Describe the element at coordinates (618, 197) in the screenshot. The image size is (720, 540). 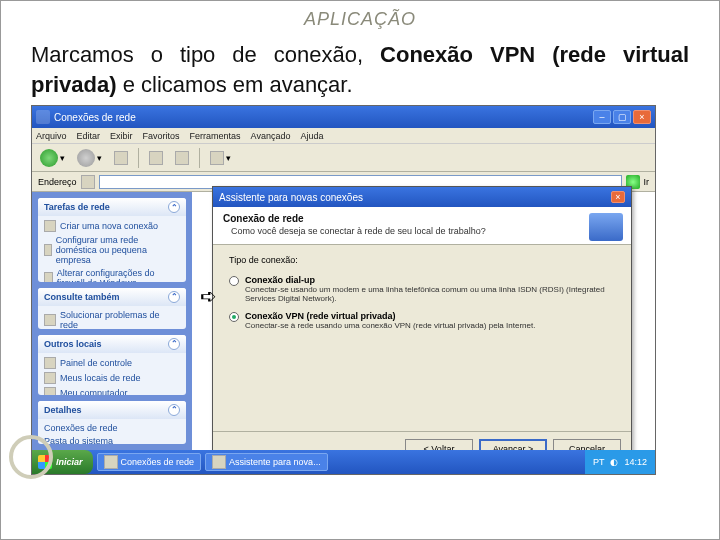
I see `dialog-close-button: ×` at that location.